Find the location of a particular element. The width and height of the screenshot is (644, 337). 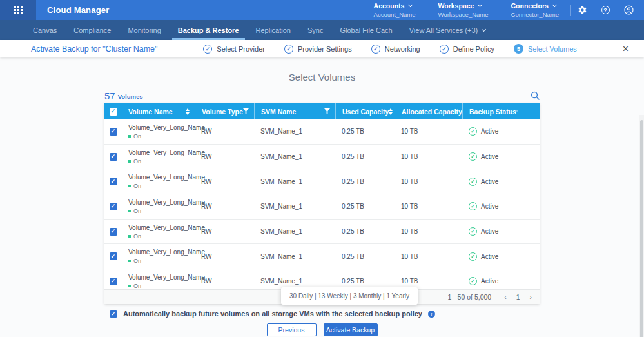

prev-page-icon: ‹ is located at coordinates (505, 297).